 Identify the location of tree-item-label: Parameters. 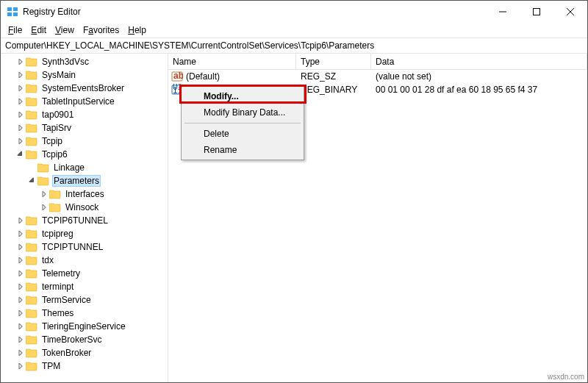
(76, 181).